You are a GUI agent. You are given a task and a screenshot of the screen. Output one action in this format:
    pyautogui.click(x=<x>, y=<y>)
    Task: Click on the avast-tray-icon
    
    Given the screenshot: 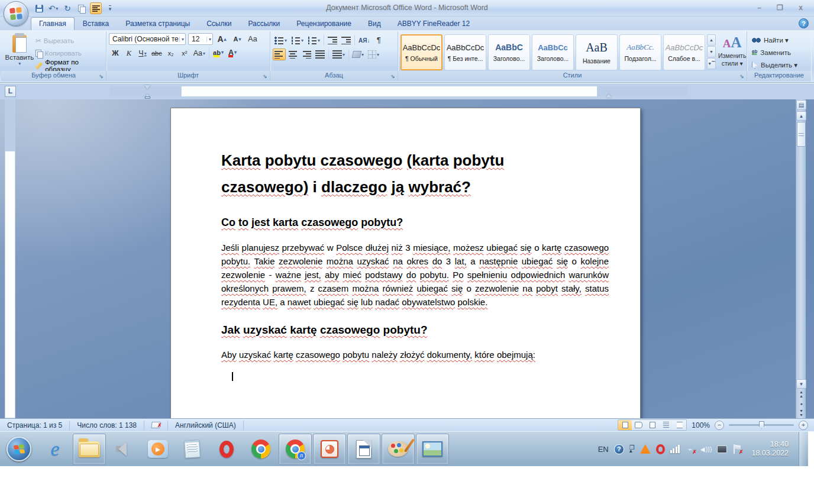 What is the action you would take?
    pyautogui.click(x=645, y=449)
    